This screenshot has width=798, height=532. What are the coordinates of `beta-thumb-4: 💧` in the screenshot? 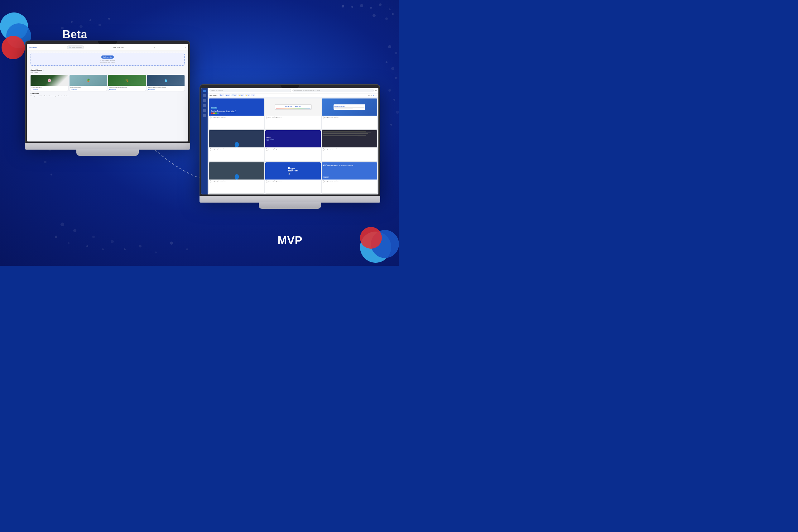 It's located at (166, 80).